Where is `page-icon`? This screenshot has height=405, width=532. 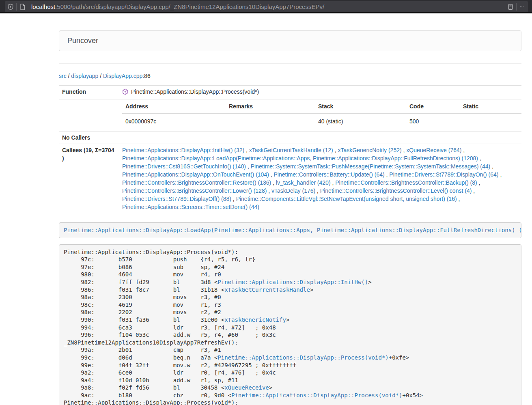 page-icon is located at coordinates (22, 6).